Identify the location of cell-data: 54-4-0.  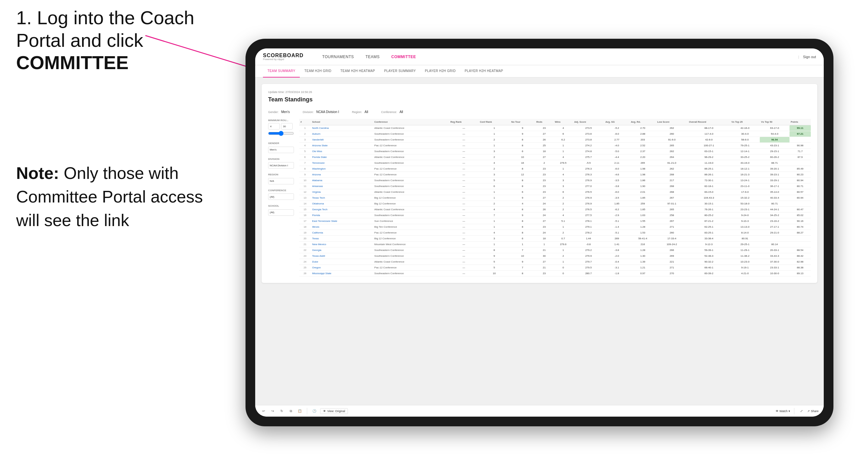
(775, 134).